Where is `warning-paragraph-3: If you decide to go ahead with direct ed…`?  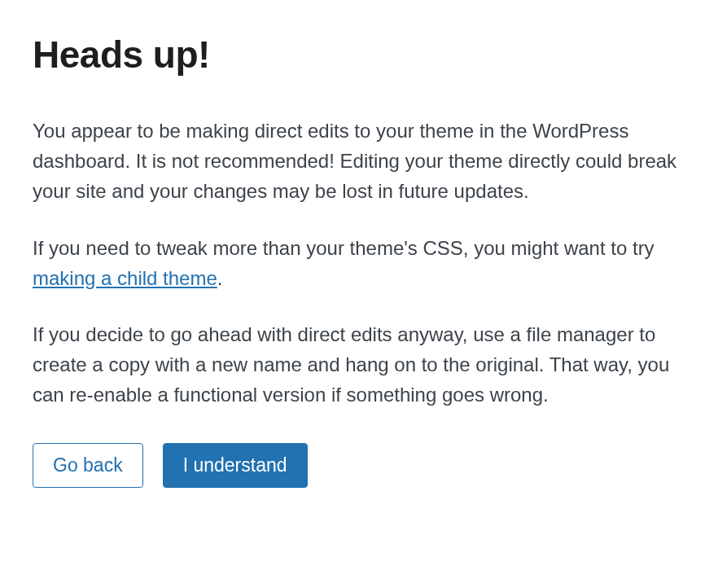
warning-paragraph-3: If you decide to go ahead with direct ed… is located at coordinates (359, 365).